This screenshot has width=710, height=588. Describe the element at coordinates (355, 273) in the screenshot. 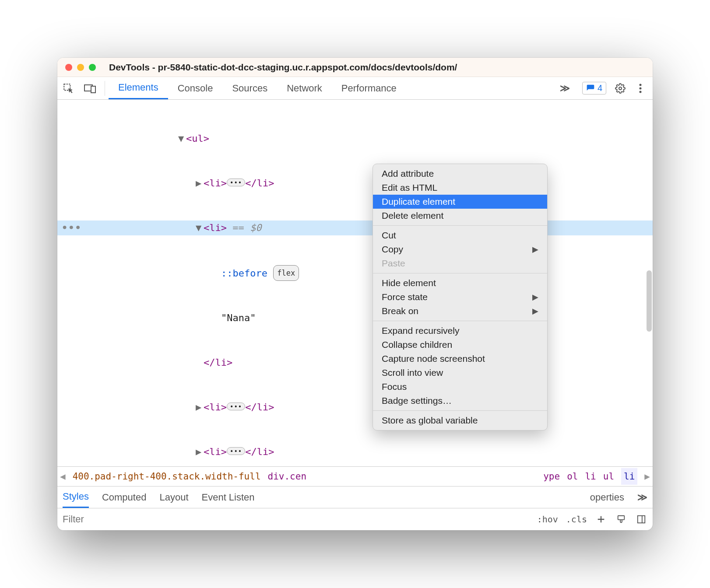

I see `dom-node-before: ::before flex` at that location.